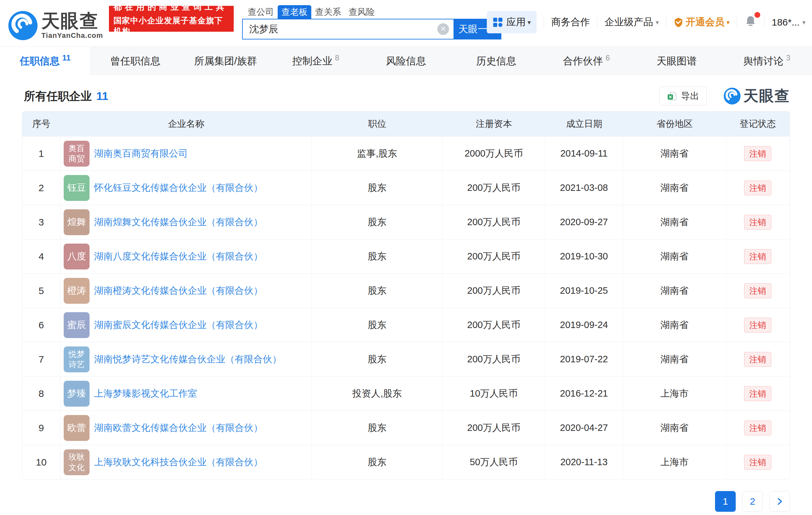 The height and width of the screenshot is (515, 812). What do you see at coordinates (584, 428) in the screenshot?
I see `founded-date-cell-text: 2020-04-27` at bounding box center [584, 428].